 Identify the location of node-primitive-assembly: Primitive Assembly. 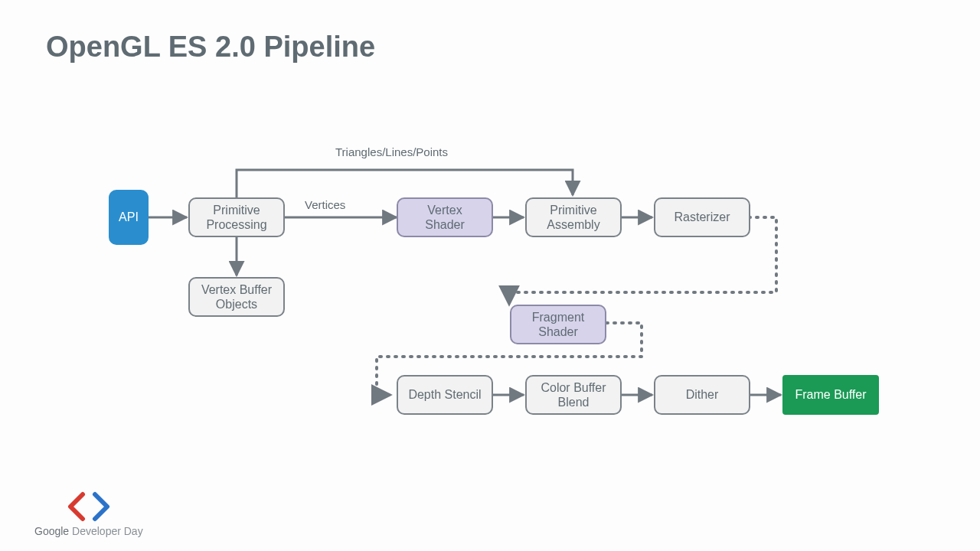
(573, 217).